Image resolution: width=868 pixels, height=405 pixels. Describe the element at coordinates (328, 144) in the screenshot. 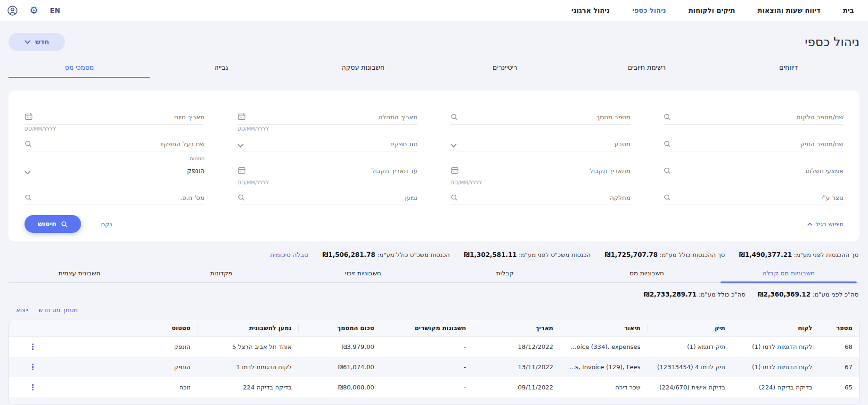

I see `role-type-select: סוג תפקיד` at that location.